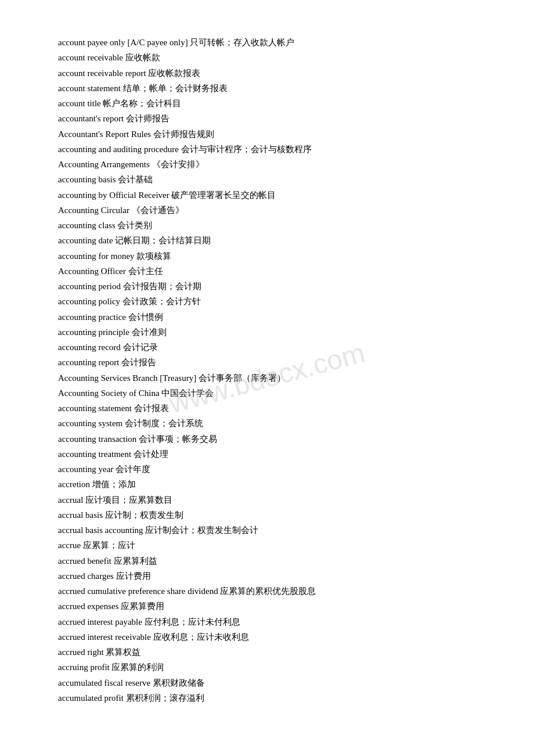  What do you see at coordinates (273, 149) in the screenshot?
I see `list-item: accounting and auditing procedure 会计与审计程…` at bounding box center [273, 149].